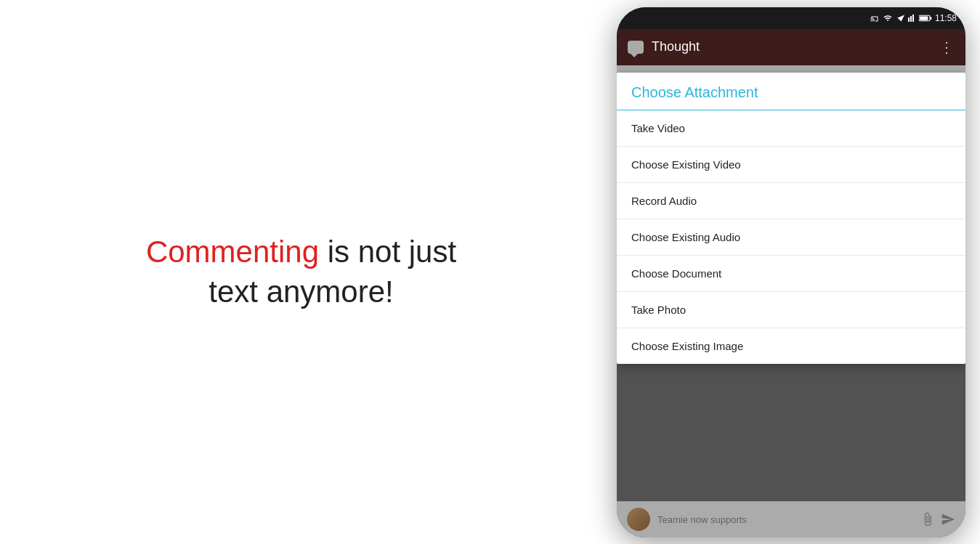 The height and width of the screenshot is (544, 980). What do you see at coordinates (694, 92) in the screenshot?
I see `context-menu-title: Choose Attachment` at bounding box center [694, 92].